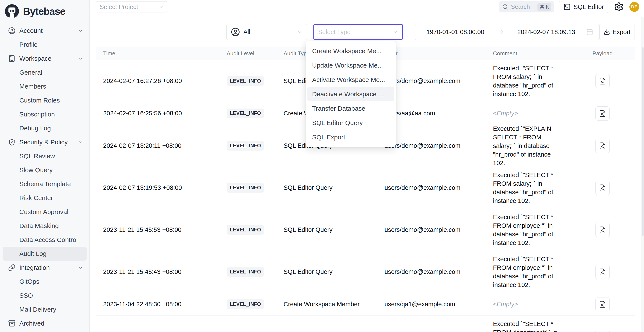 The image size is (644, 332). I want to click on date-range-picker: 1970-01-01 08:00:00 2024-02-07 18:09:13, so click(507, 32).